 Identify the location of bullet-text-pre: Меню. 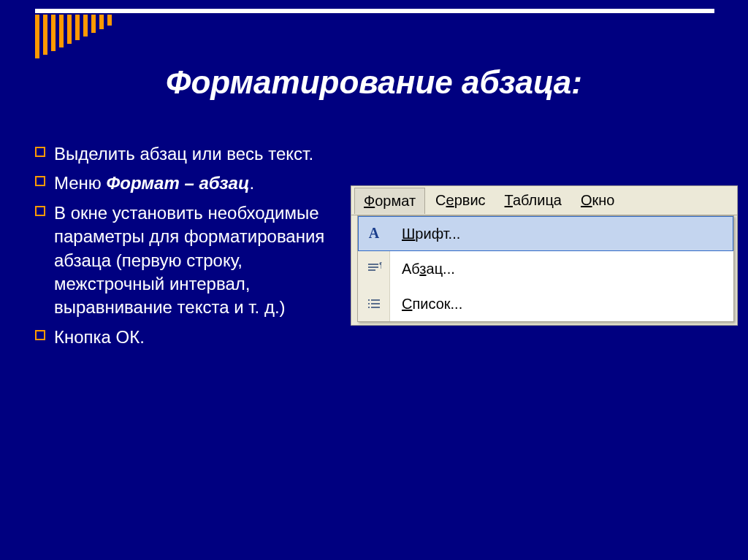
(80, 183).